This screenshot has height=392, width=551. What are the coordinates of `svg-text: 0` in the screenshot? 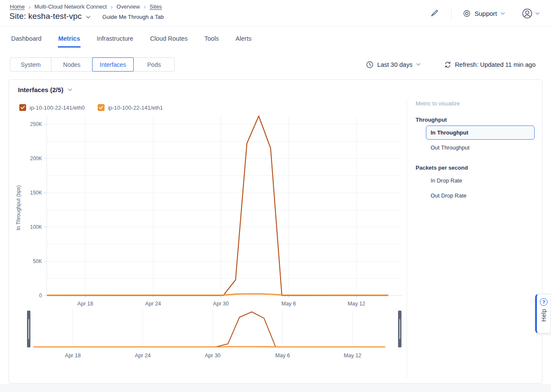 It's located at (40, 296).